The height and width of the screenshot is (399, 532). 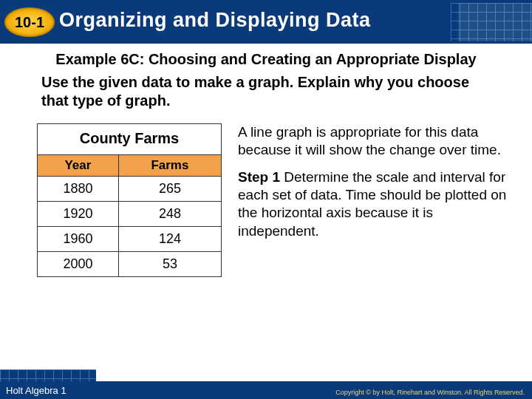 What do you see at coordinates (170, 265) in the screenshot?
I see `cell-farms: 53` at bounding box center [170, 265].